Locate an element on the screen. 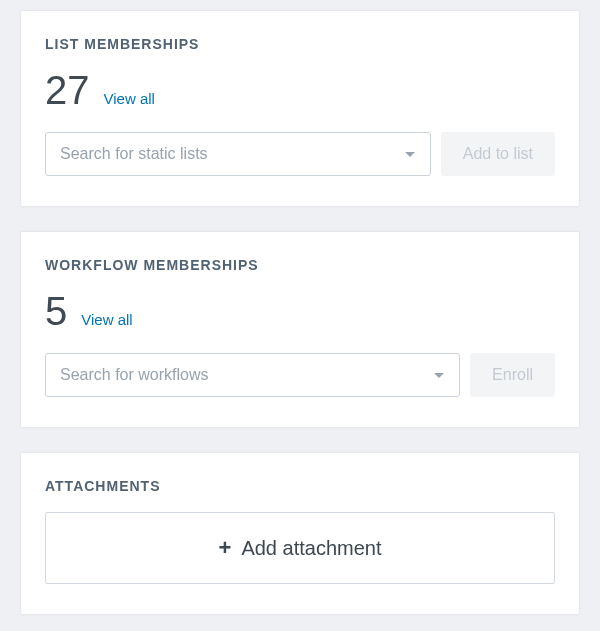  workflow-memberships-title: WORKFLOW MEMBERSHIPS is located at coordinates (300, 265).